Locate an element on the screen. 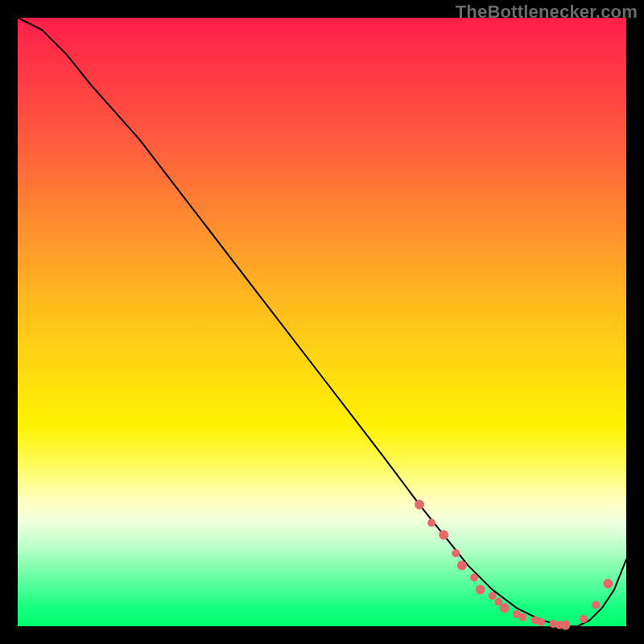  highlight-dots is located at coordinates (514, 565).